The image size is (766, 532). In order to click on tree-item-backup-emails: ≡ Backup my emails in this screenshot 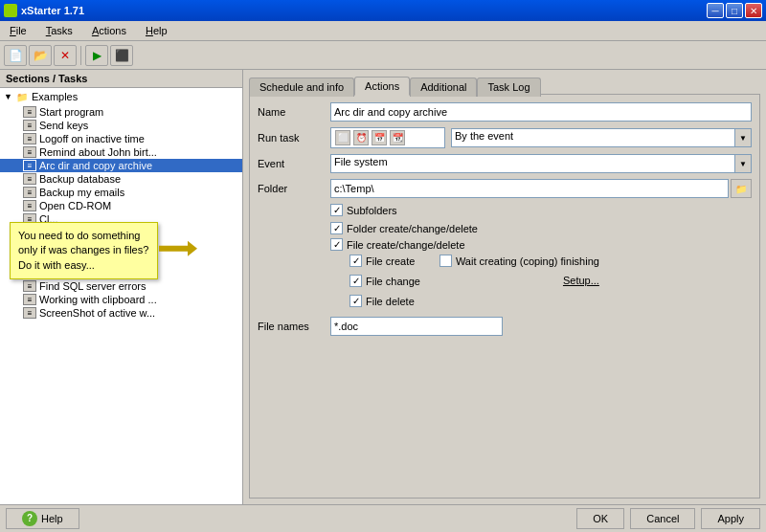, I will do `click(121, 192)`.